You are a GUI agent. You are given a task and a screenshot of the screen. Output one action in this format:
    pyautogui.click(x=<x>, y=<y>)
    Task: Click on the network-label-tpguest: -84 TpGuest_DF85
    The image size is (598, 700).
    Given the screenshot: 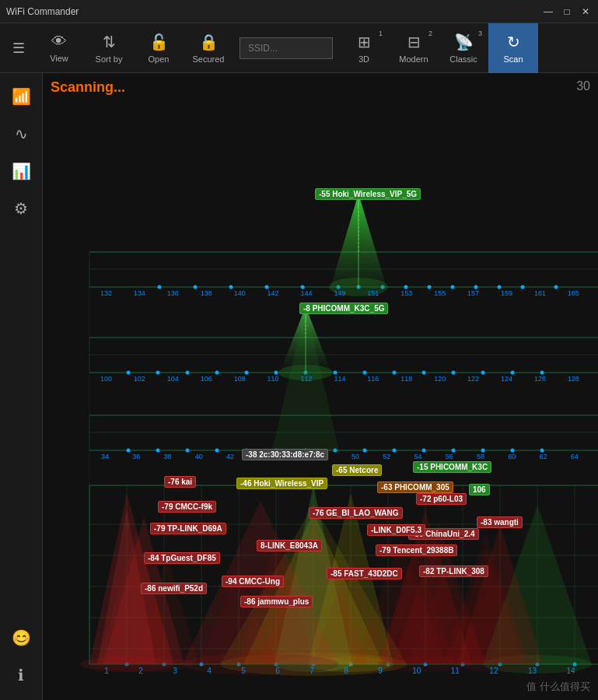 What is the action you would take?
    pyautogui.click(x=182, y=558)
    